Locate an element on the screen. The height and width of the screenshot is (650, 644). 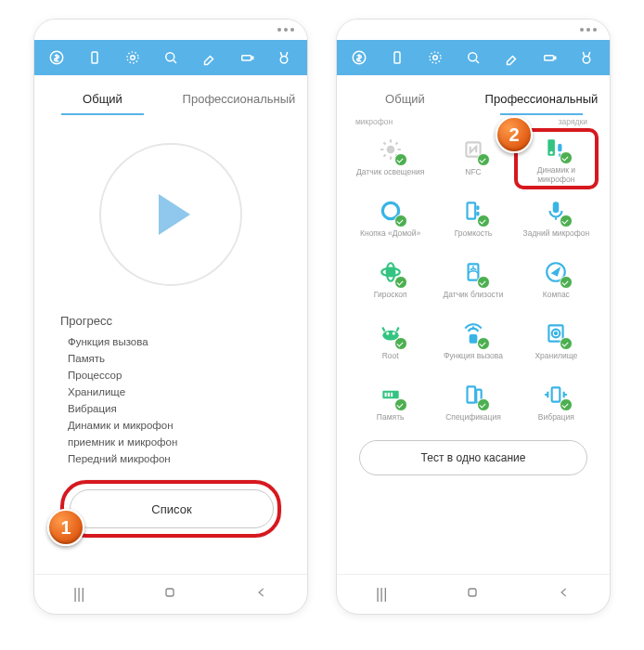
call-signal-icon is located at coordinates (473, 333).